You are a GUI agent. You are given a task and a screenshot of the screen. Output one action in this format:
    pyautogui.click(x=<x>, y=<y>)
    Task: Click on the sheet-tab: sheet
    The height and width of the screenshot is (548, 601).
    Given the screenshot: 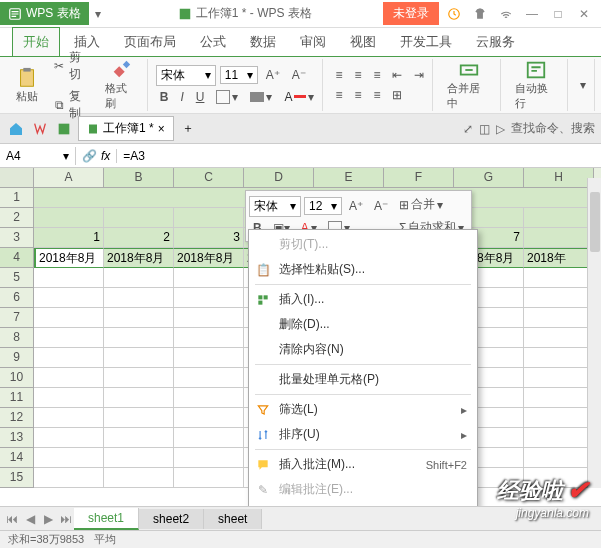 What is the action you would take?
    pyautogui.click(x=233, y=519)
    